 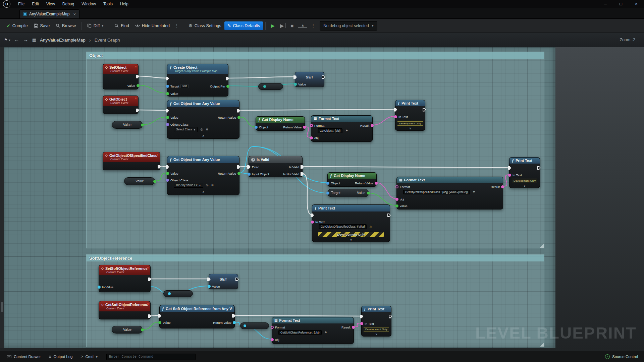 What do you see at coordinates (36, 4) in the screenshot?
I see `menu-edit: Edit` at bounding box center [36, 4].